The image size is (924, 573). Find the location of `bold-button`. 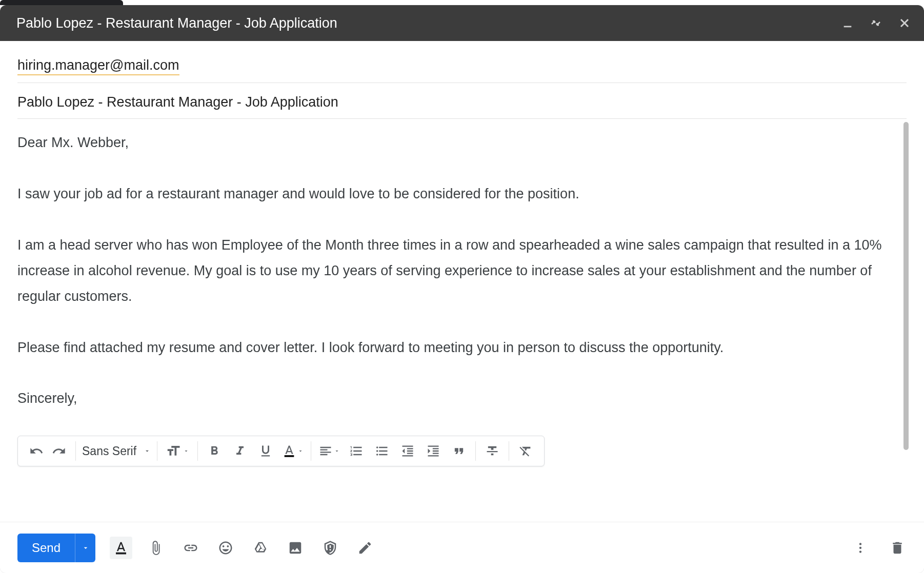

bold-button is located at coordinates (214, 451).